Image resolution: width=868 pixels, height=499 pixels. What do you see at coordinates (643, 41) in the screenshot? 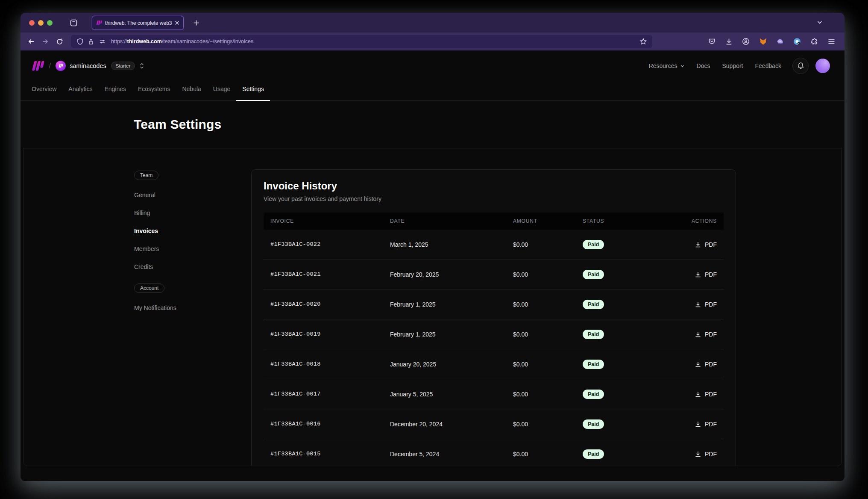
I see `bookmark-star-icon` at bounding box center [643, 41].